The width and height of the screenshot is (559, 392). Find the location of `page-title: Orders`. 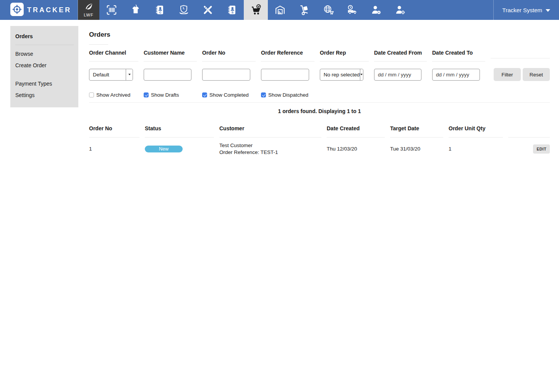

page-title: Orders is located at coordinates (319, 35).